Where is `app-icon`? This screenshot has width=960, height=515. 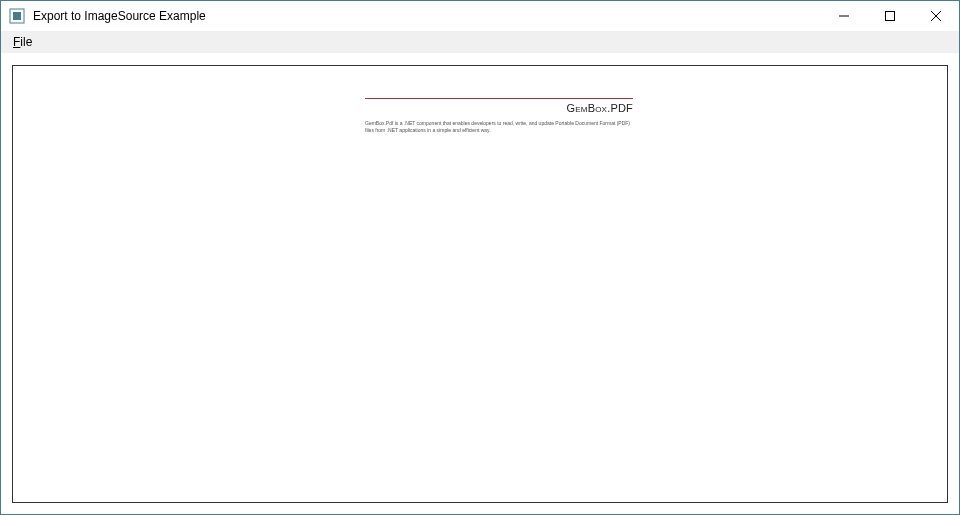 app-icon is located at coordinates (17, 16).